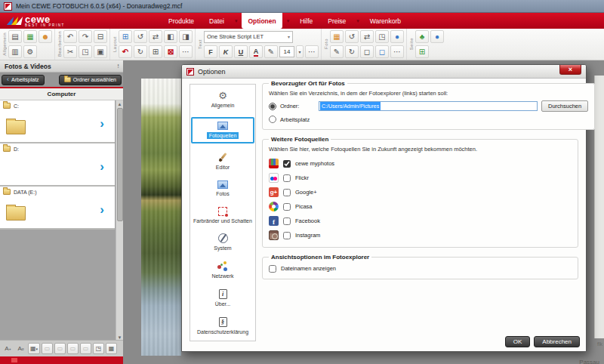  Describe the element at coordinates (91, 80) in the screenshot. I see `choose-folder-button: Ordner auswählen` at that location.